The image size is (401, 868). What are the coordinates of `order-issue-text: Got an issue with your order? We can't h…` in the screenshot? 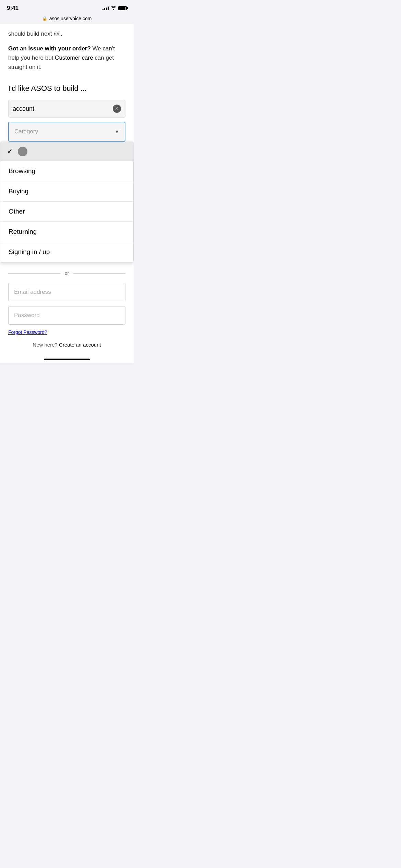 It's located at (67, 58).